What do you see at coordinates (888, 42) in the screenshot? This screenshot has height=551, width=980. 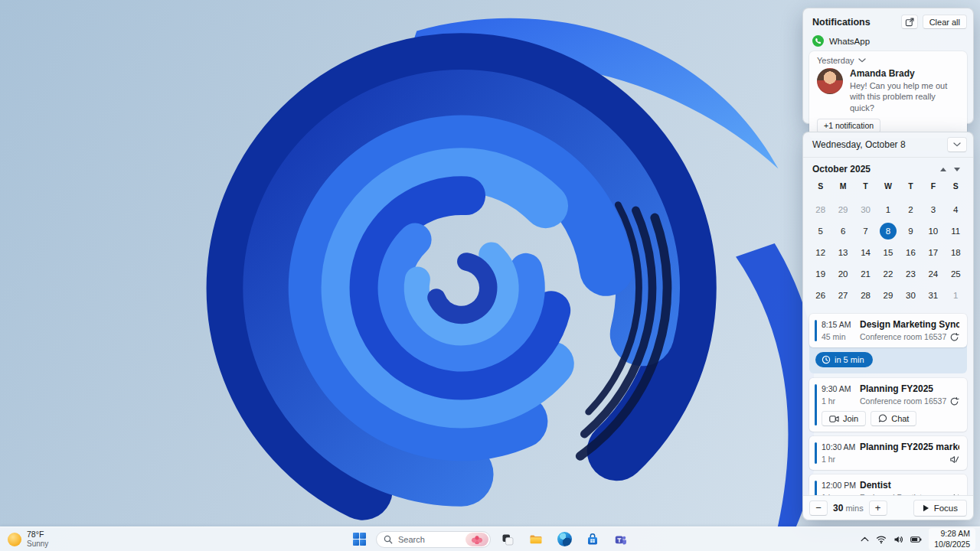 I see `notification-app-group: WhatsApp` at bounding box center [888, 42].